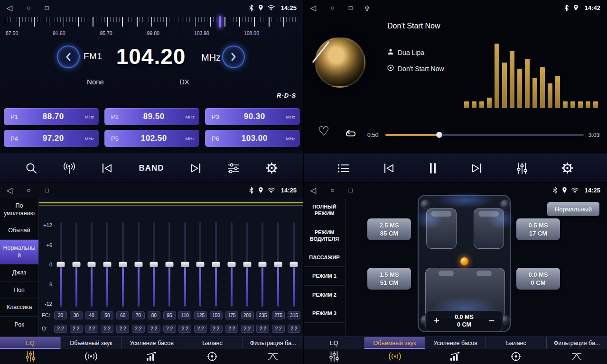 Image resolution: width=607 pixels, height=364 pixels. What do you see at coordinates (389, 168) in the screenshot?
I see `previous-track-button` at bounding box center [389, 168].